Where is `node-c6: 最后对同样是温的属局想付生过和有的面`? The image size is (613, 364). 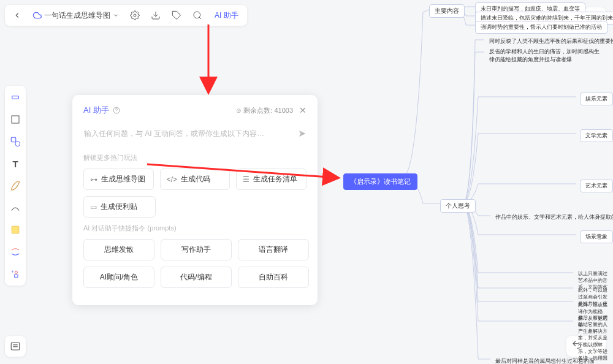 node-c6: 最后对同样是温的属局想付生过和有的面 is located at coordinates (545, 360).